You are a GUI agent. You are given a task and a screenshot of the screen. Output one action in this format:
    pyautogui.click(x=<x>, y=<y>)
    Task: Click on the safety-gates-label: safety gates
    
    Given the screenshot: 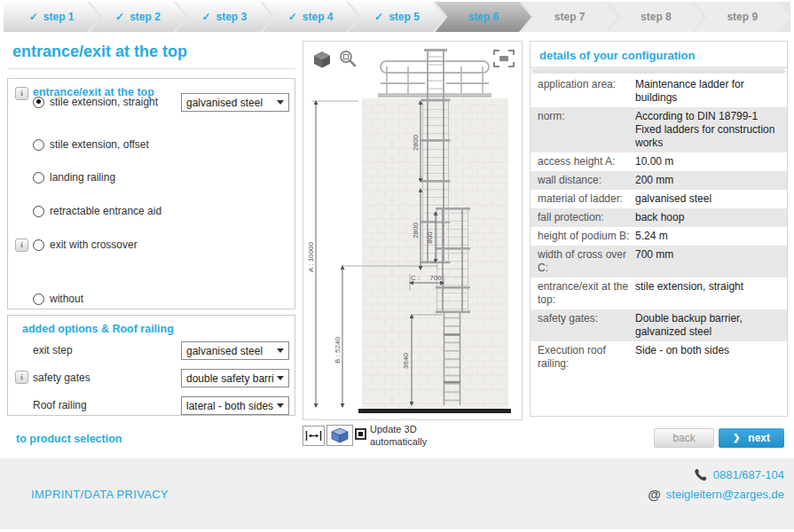 What is the action you would take?
    pyautogui.click(x=62, y=378)
    